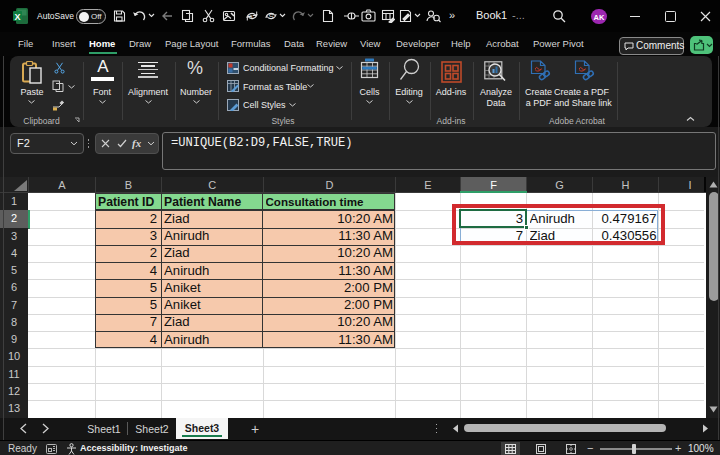 The height and width of the screenshot is (455, 720). Describe the element at coordinates (272, 16) in the screenshot. I see `svg-text: S` at that location.